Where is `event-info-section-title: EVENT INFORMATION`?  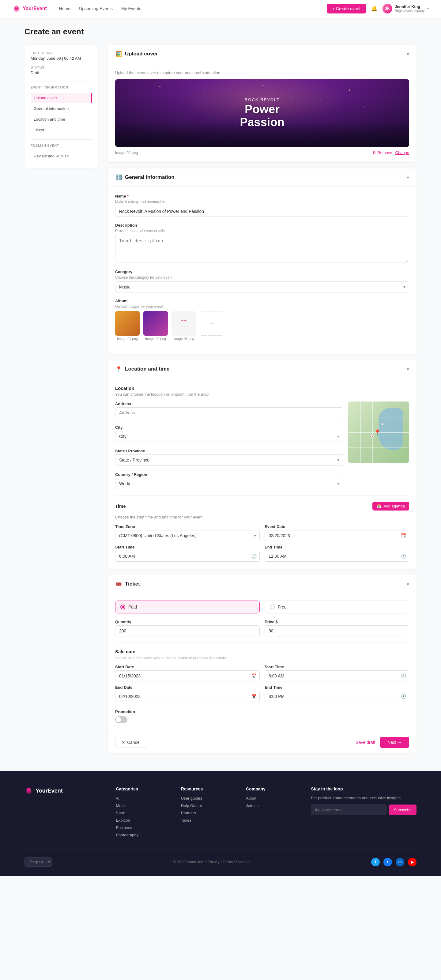 event-info-section-title: EVENT INFORMATION is located at coordinates (61, 88).